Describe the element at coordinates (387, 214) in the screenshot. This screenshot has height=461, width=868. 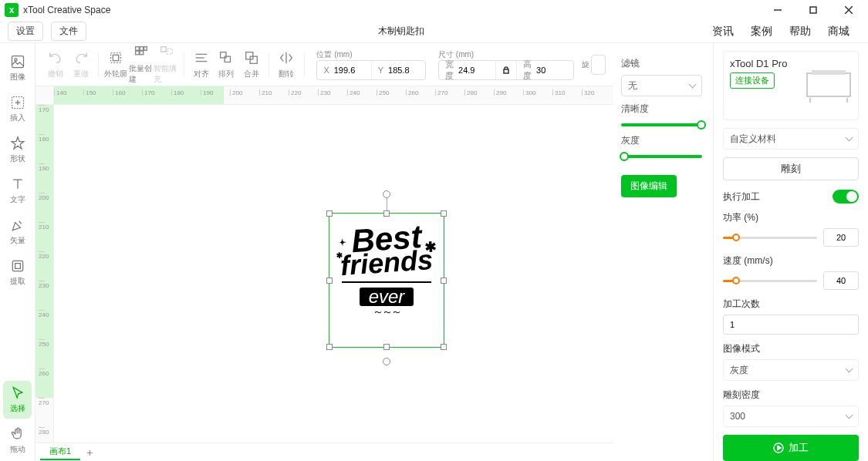
I see `resize-handle-n` at that location.